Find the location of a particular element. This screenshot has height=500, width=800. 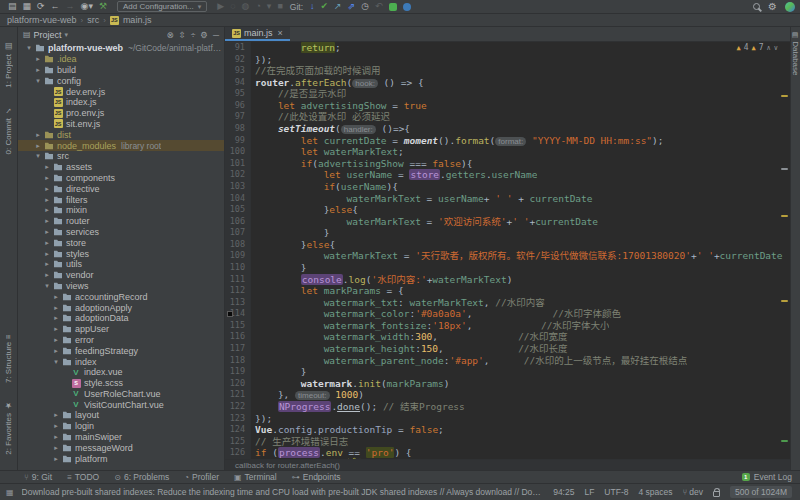

select-opened-file-icon: ⊗ is located at coordinates (170, 35).